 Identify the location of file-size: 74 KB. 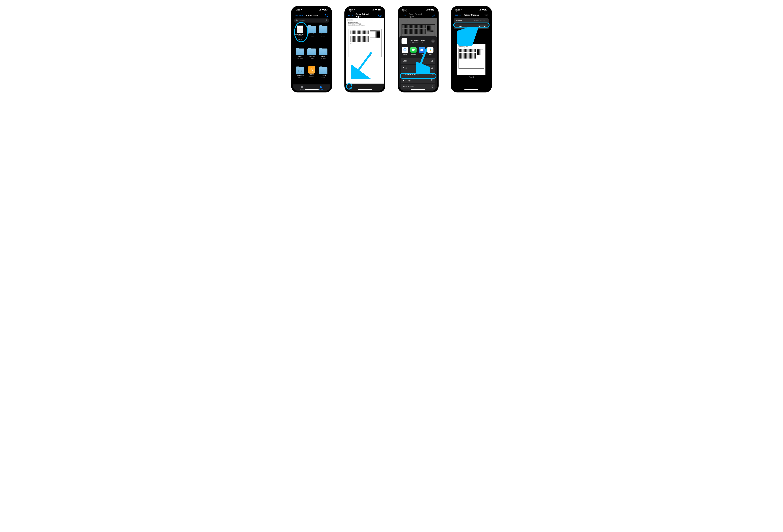
(300, 40).